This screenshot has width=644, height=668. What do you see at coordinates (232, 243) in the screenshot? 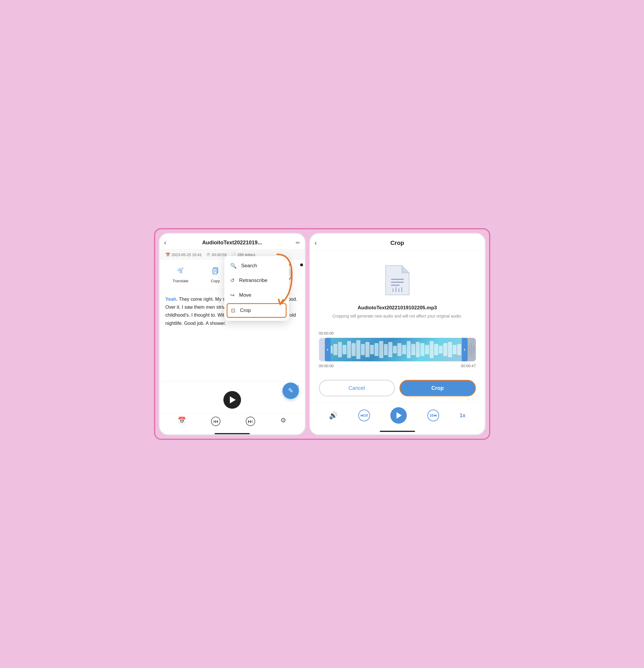
I see `document-title: AudioitoText20221019...` at bounding box center [232, 243].